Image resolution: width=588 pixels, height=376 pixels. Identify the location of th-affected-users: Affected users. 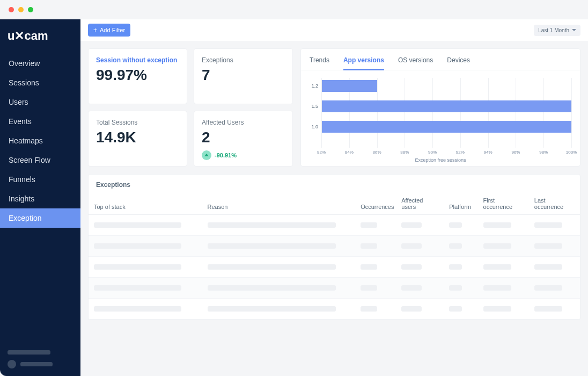
(420, 204).